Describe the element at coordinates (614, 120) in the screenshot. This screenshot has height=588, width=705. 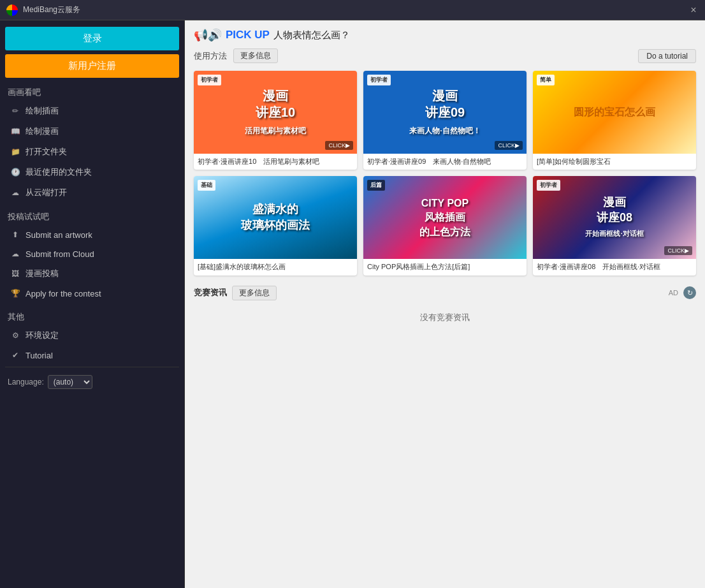
I see `thumb-card-3: 简单 圆形的宝石怎么画 [简单]如何绘制圆形宝石` at that location.